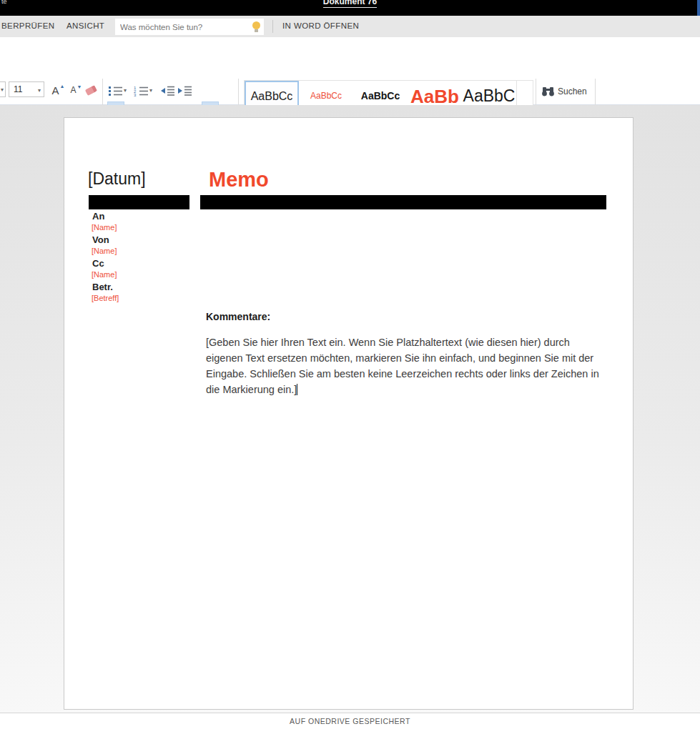 The width and height of the screenshot is (700, 729). I want to click on body-placeholder-text: [Geben Sie hier Ihren Text ein. Wenn Sie…, so click(405, 366).